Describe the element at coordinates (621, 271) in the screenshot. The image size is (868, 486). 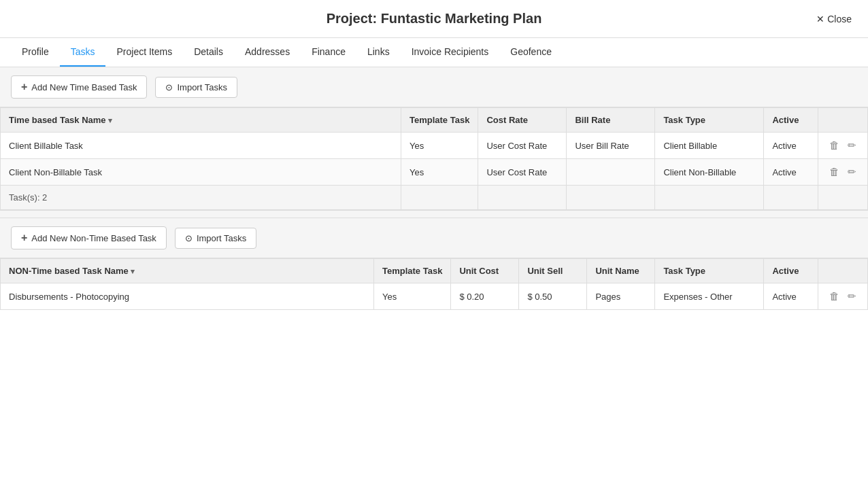
I see `col-unit-name-header: Unit Name` at that location.